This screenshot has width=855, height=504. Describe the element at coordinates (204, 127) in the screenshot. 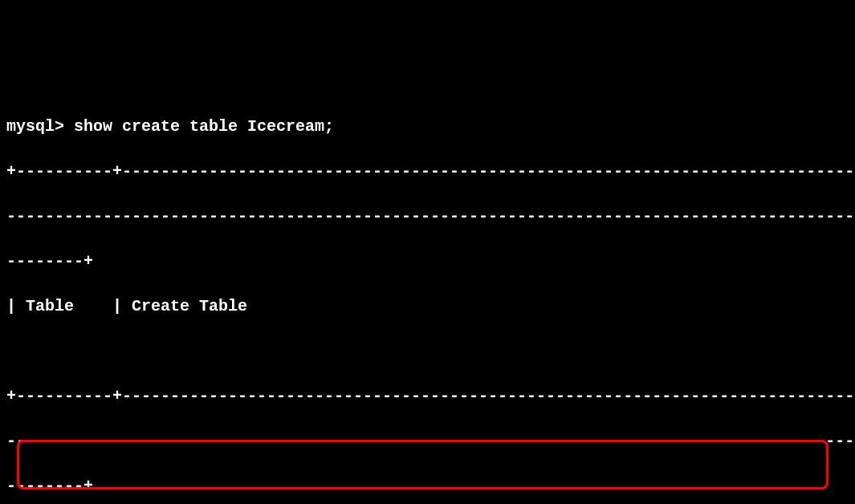

I see `sql-command: show create table Icecream;` at that location.